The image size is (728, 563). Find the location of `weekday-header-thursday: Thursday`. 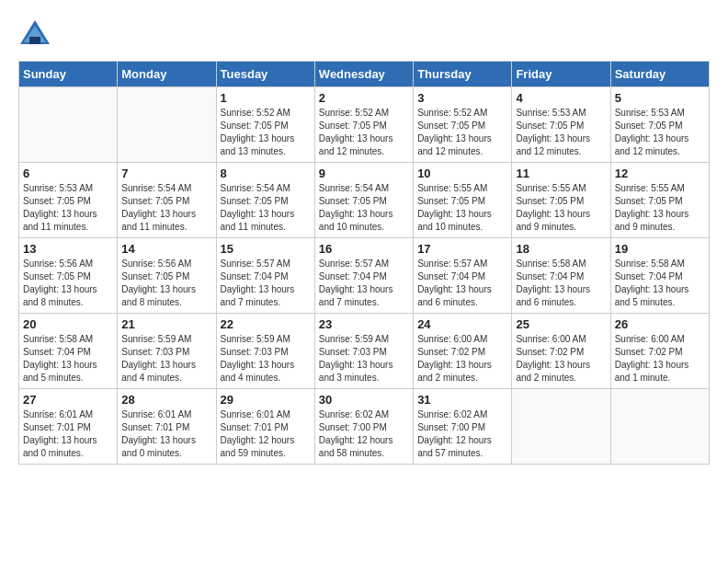

weekday-header-thursday: Thursday is located at coordinates (463, 75).